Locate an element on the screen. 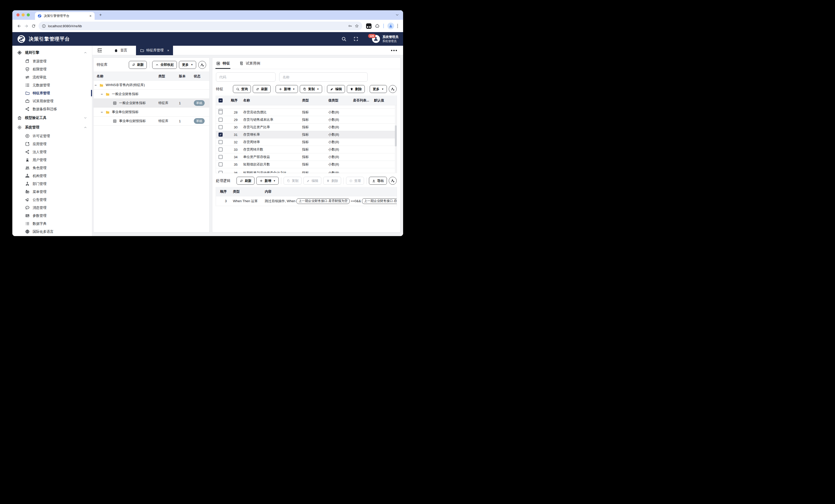 The image size is (835, 504). sidebar-item: 元数据管理 is located at coordinates (52, 85).